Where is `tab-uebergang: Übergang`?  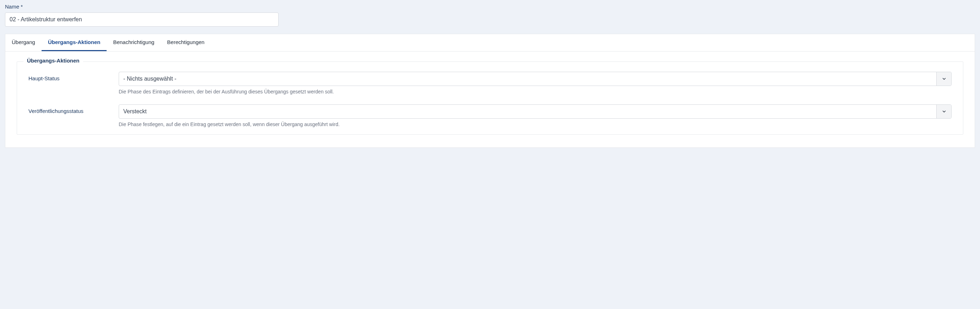 tab-uebergang: Übergang is located at coordinates (24, 43).